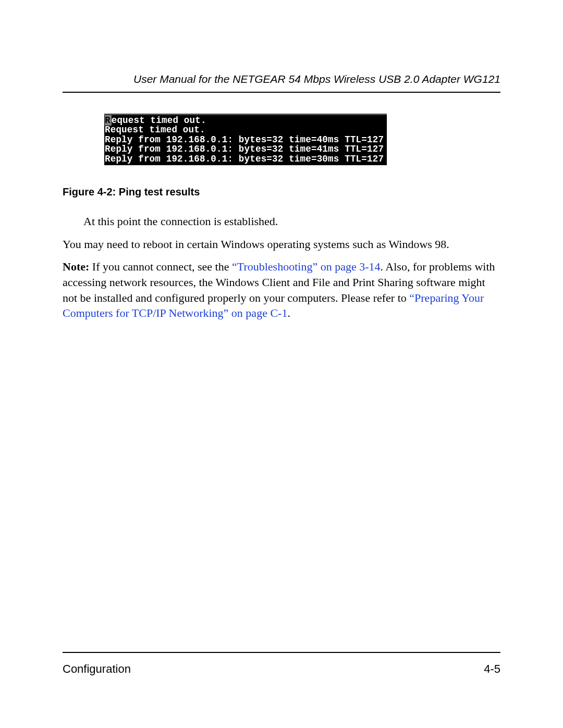 This screenshot has width=563, height=728. I want to click on terminal-line-2: Request timed out., so click(155, 130).